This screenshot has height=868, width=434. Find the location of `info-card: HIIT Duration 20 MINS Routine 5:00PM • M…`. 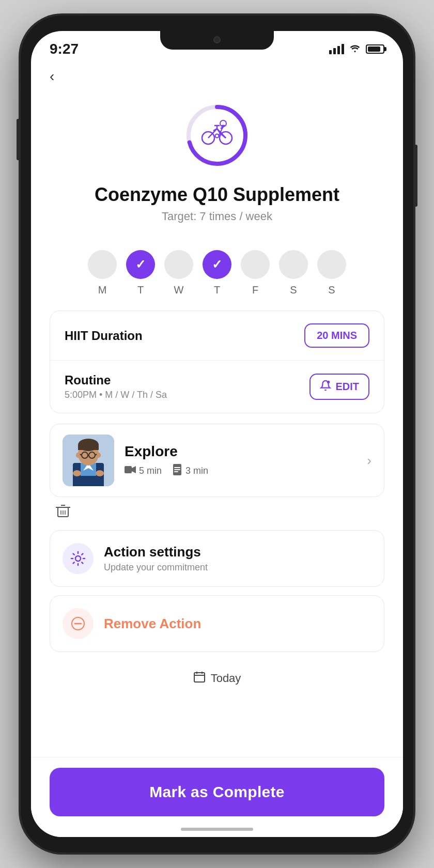

info-card: HIIT Duration 20 MINS Routine 5:00PM • M… is located at coordinates (217, 362).